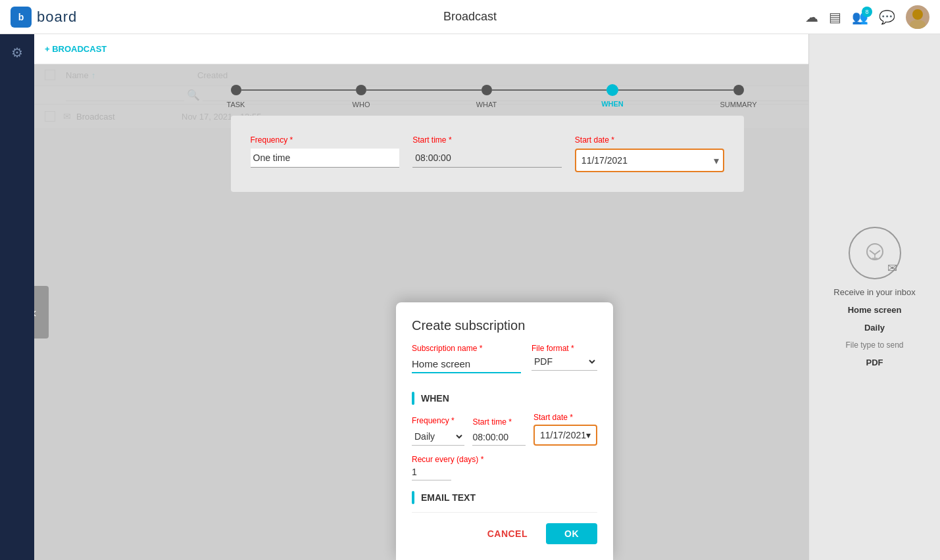  What do you see at coordinates (612, 104) in the screenshot?
I see `step-when-label: WHEN` at bounding box center [612, 104].